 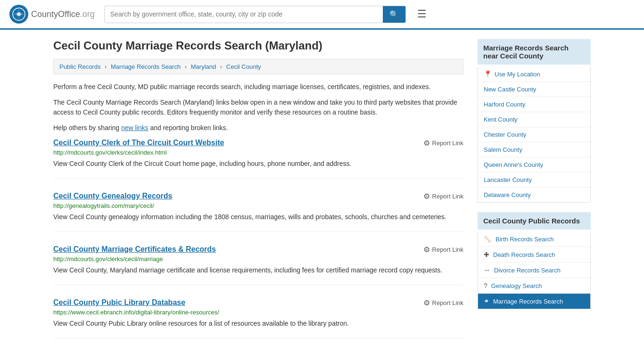 What do you see at coordinates (258, 107) in the screenshot?
I see `description-2: The Cecil County Marriage Records Search…` at bounding box center [258, 107].